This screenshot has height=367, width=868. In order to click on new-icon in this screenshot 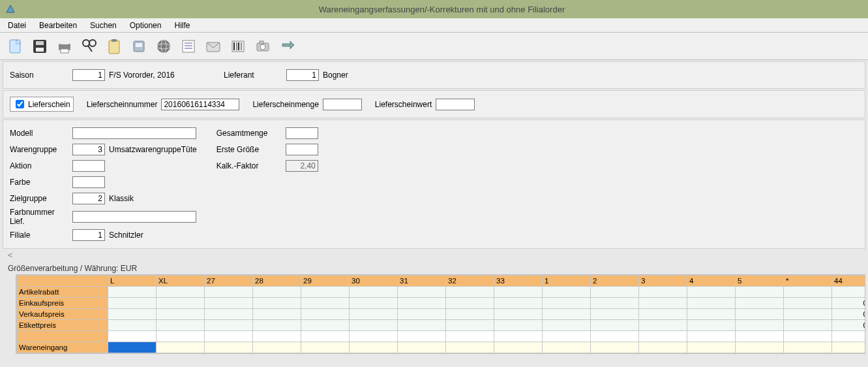, I will do `click(15, 46)`.